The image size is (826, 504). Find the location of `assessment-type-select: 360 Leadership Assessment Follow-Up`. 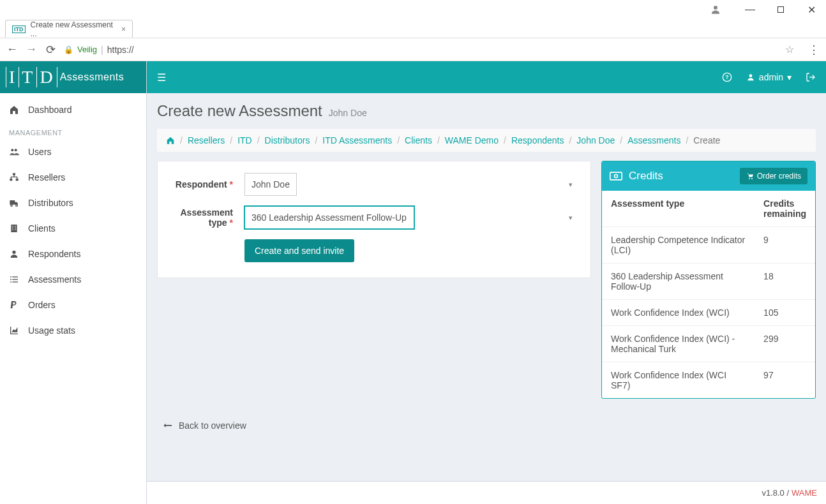

assessment-type-select: 360 Leadership Assessment Follow-Up is located at coordinates (329, 218).